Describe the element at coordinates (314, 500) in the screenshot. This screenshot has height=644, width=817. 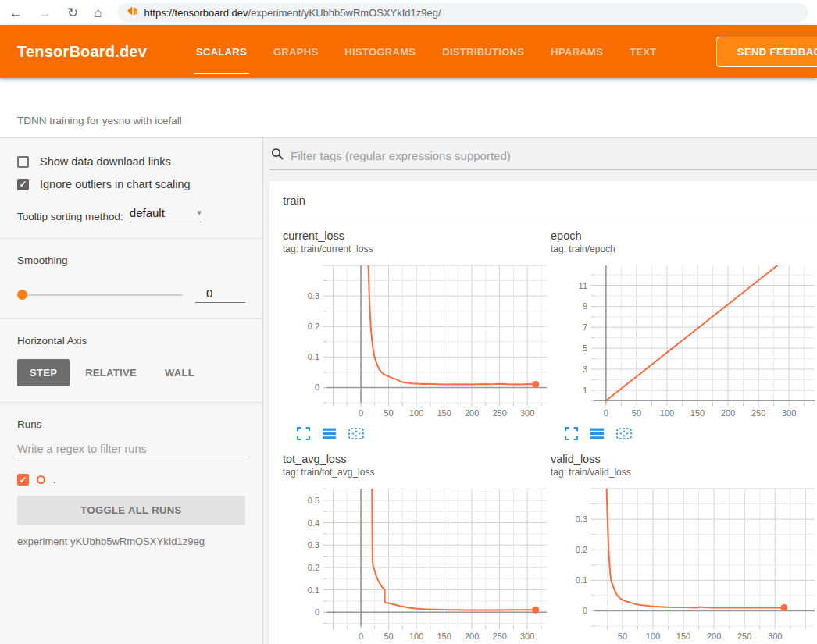
I see `svg-text: 0.5` at that location.